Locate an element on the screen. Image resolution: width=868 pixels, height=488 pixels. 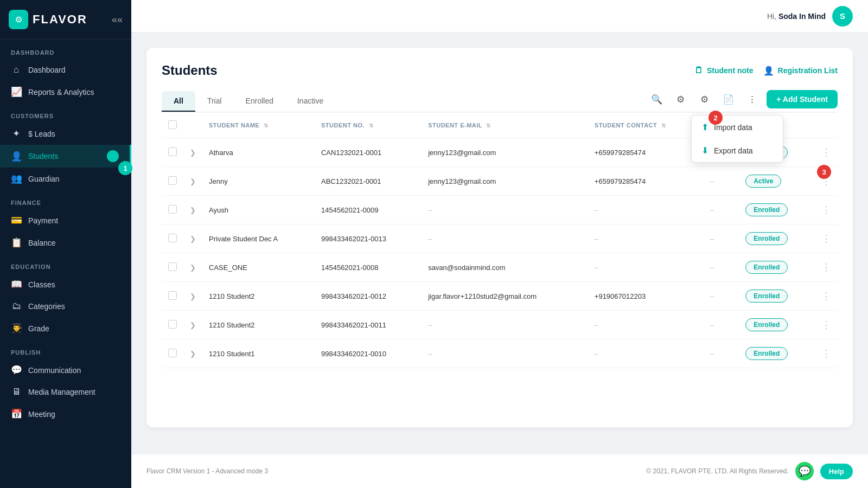
tab-all: All is located at coordinates (178, 101).